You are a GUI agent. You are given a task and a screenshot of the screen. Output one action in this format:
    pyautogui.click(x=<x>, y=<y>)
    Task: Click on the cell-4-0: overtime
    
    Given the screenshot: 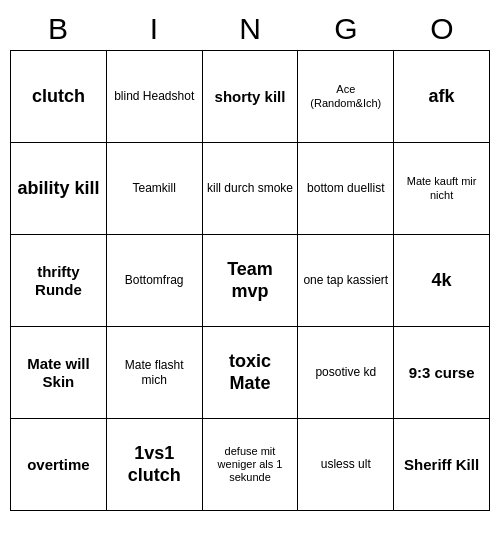 What is the action you would take?
    pyautogui.click(x=59, y=465)
    